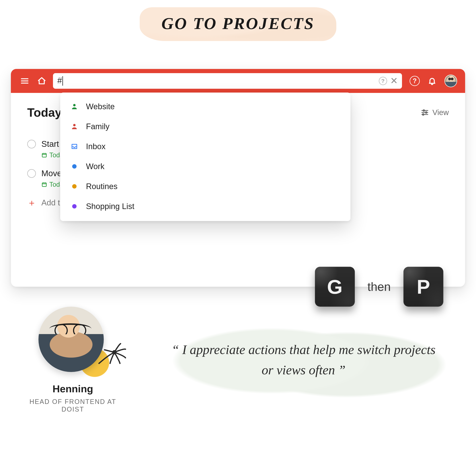 This screenshot has height=458, width=476. Describe the element at coordinates (205, 166) in the screenshot. I see `popover-item-work: Work` at that location.